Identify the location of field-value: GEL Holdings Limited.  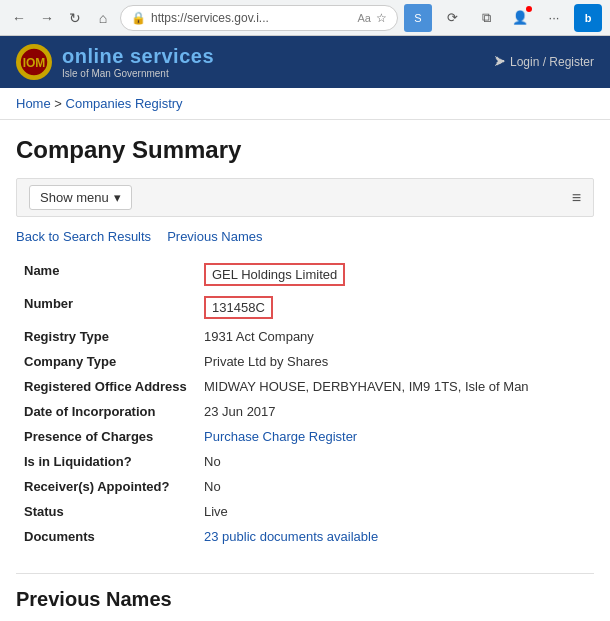
(395, 274).